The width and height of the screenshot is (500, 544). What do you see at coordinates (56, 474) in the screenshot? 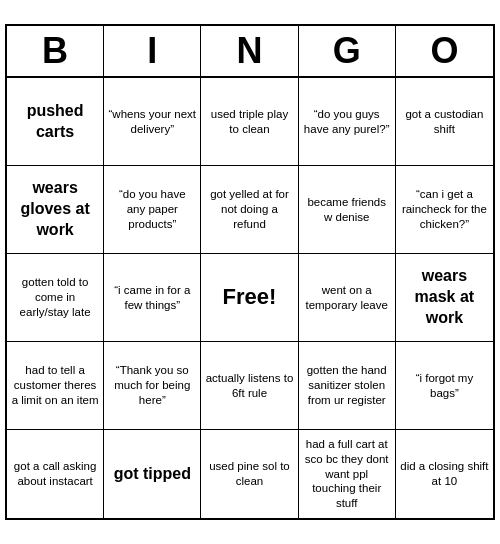
I see `bingo-cell-20: got a call asking about instacart` at bounding box center [56, 474].